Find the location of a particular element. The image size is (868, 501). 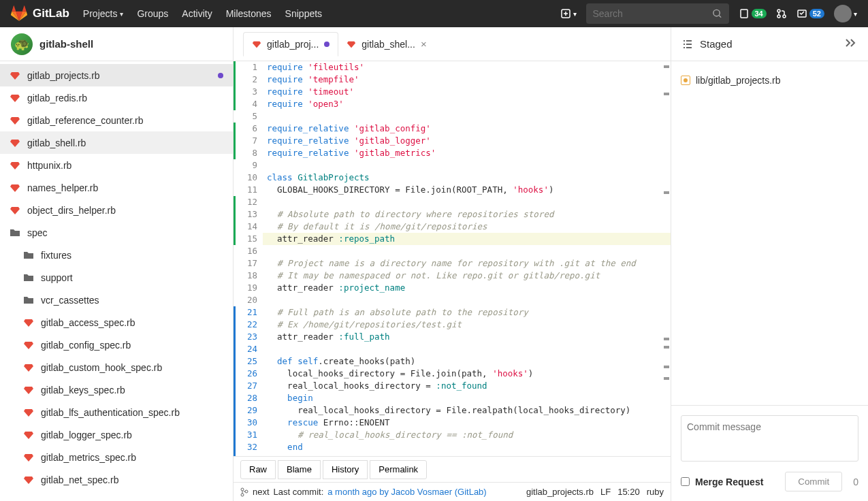

nav-activity: Activity is located at coordinates (197, 14).